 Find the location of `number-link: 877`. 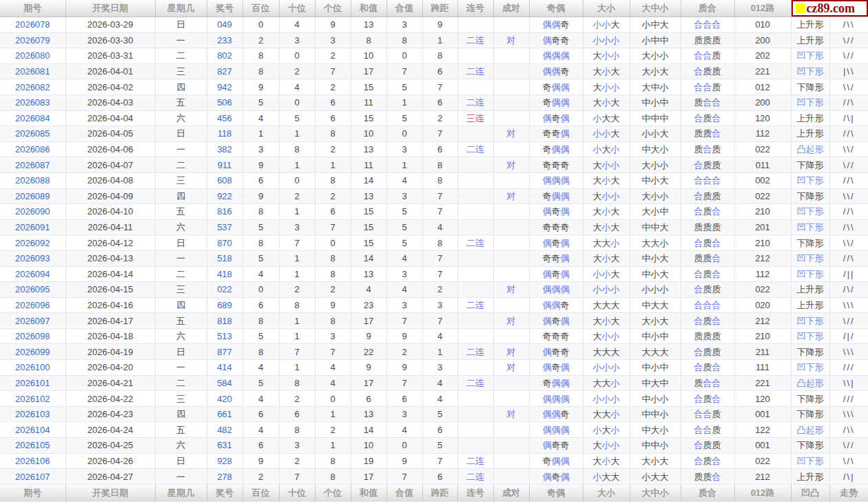

number-link: 877 is located at coordinates (225, 352).